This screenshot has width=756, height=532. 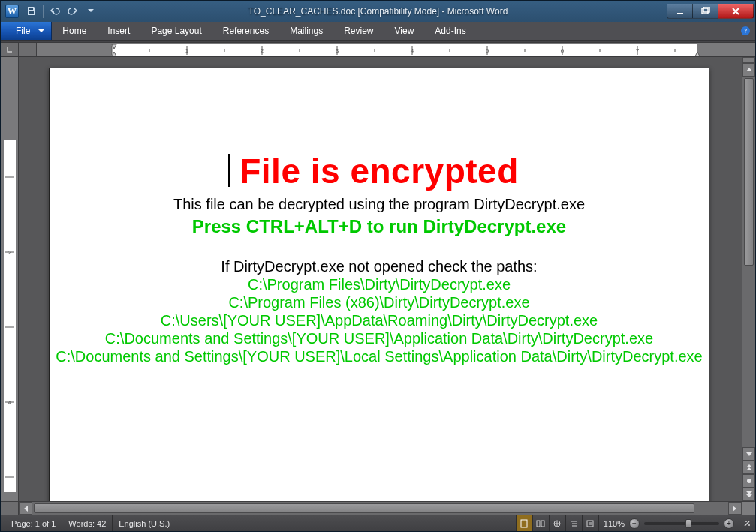 What do you see at coordinates (378, 523) in the screenshot?
I see `status-bar: Page: 1 of 1 Words: 42 English (U.S.) 11…` at bounding box center [378, 523].